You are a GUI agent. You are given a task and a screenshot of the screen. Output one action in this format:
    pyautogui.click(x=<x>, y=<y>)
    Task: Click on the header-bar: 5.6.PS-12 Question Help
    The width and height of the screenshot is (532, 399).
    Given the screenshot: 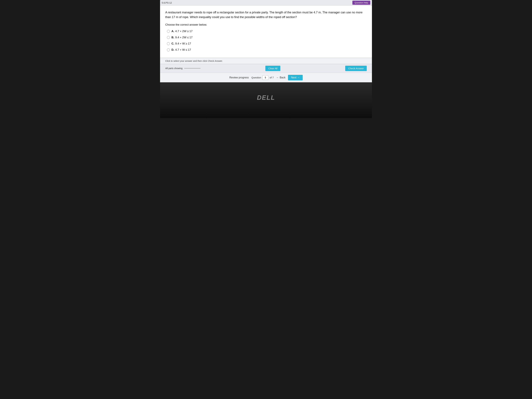 What is the action you would take?
    pyautogui.click(x=266, y=3)
    